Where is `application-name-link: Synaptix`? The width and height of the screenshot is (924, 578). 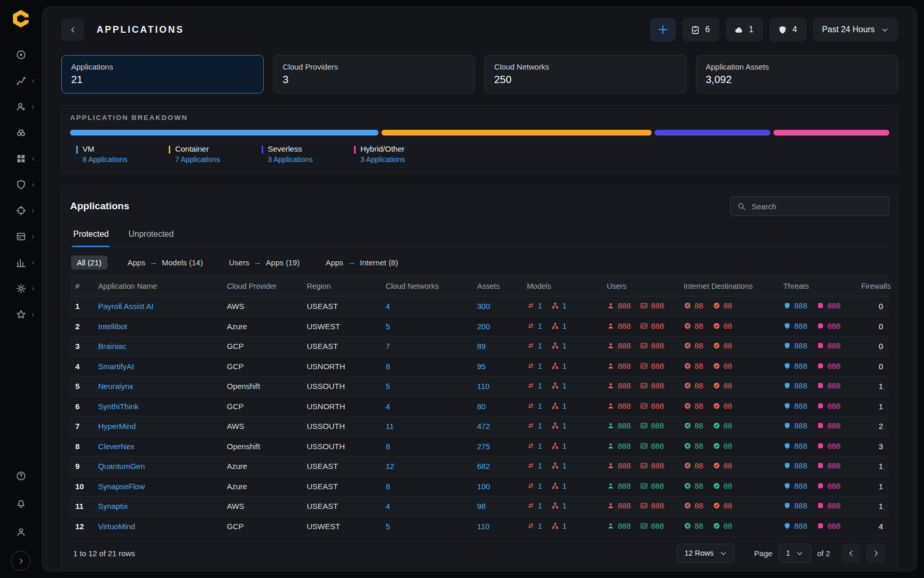
application-name-link: Synaptix is located at coordinates (113, 506).